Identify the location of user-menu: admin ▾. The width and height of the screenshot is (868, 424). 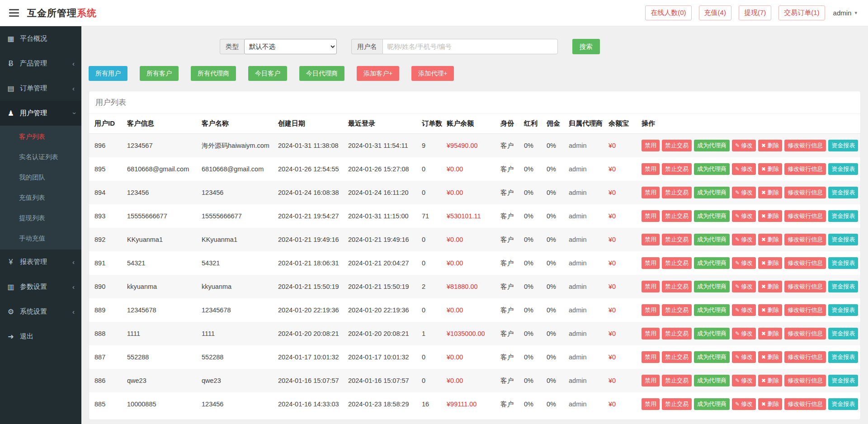
(846, 13).